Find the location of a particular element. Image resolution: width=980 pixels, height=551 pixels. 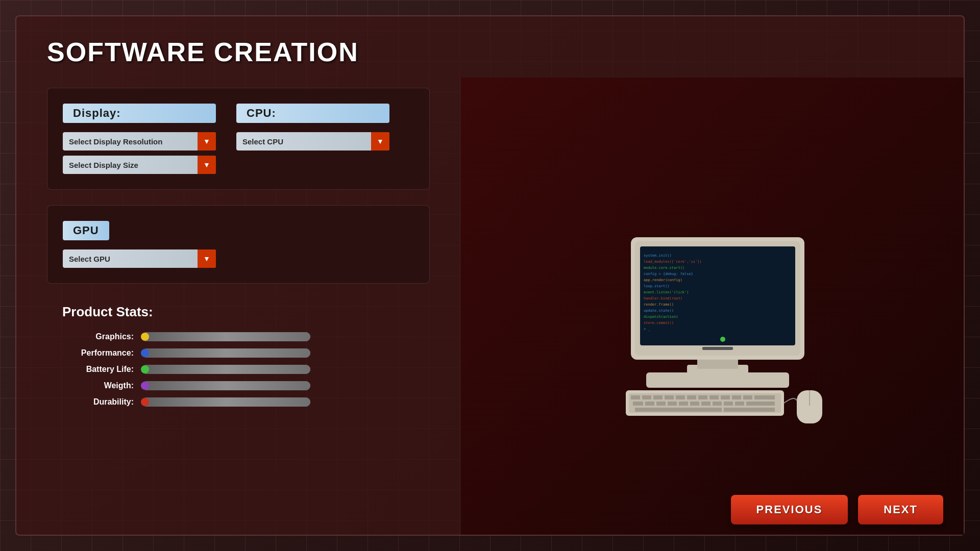

svg-text: event.listen('click') is located at coordinates (667, 292).